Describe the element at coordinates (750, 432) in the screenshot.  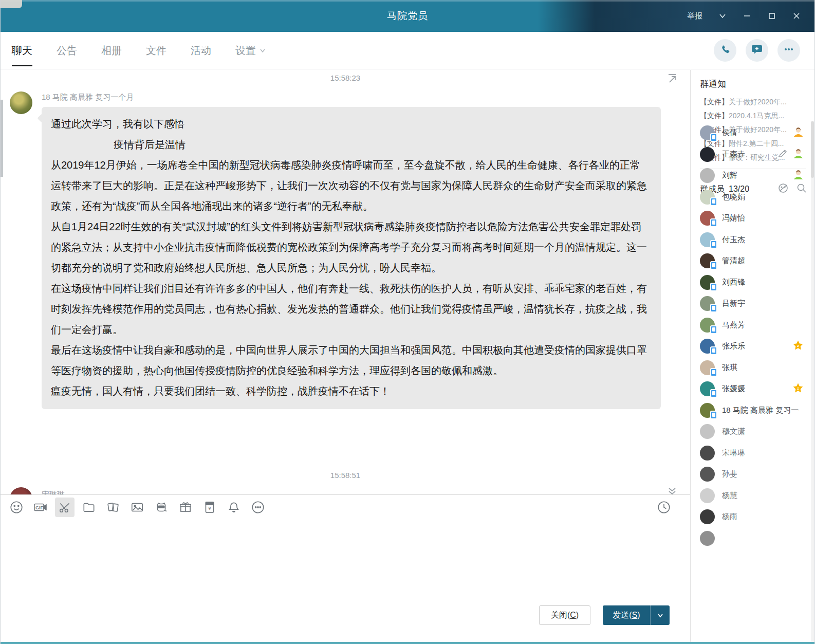
I see `member-row: 穆文潇` at that location.